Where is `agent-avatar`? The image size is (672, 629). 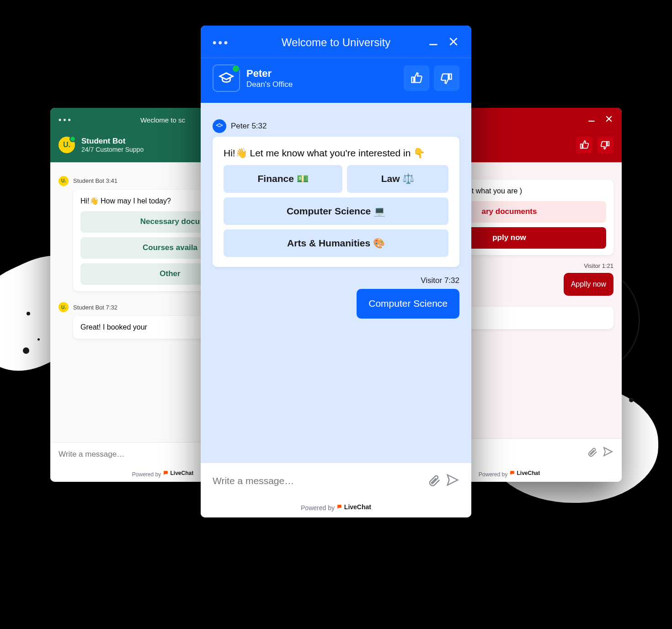
agent-avatar is located at coordinates (226, 78).